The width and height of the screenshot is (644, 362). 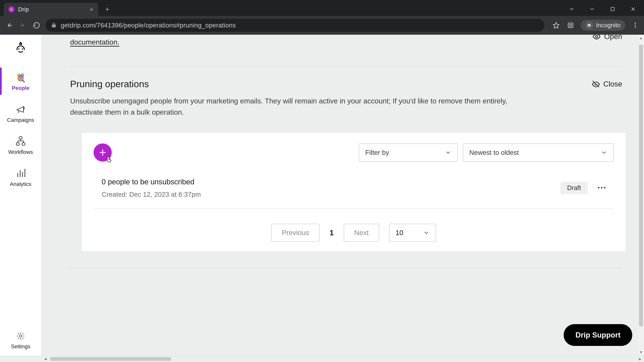 What do you see at coordinates (20, 177) in the screenshot?
I see `sidebar-item-analytics: Analytics` at bounding box center [20, 177].